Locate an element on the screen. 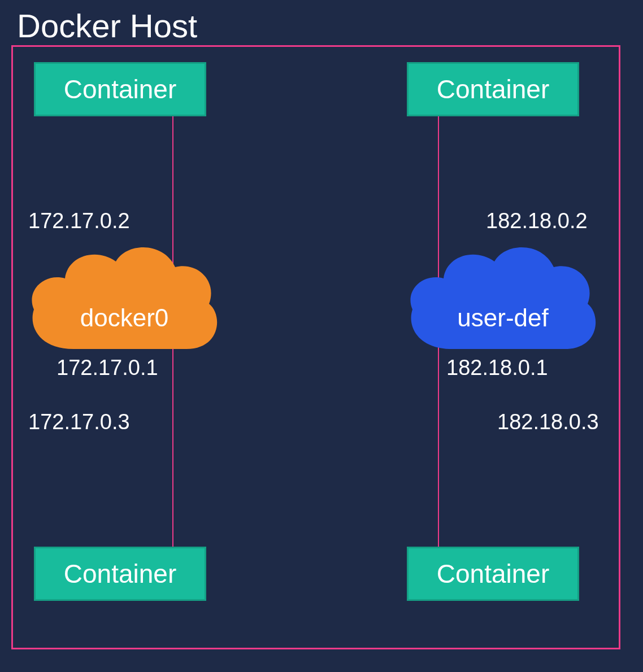  ip-right-bottom: 182.18.0.3 is located at coordinates (548, 422).